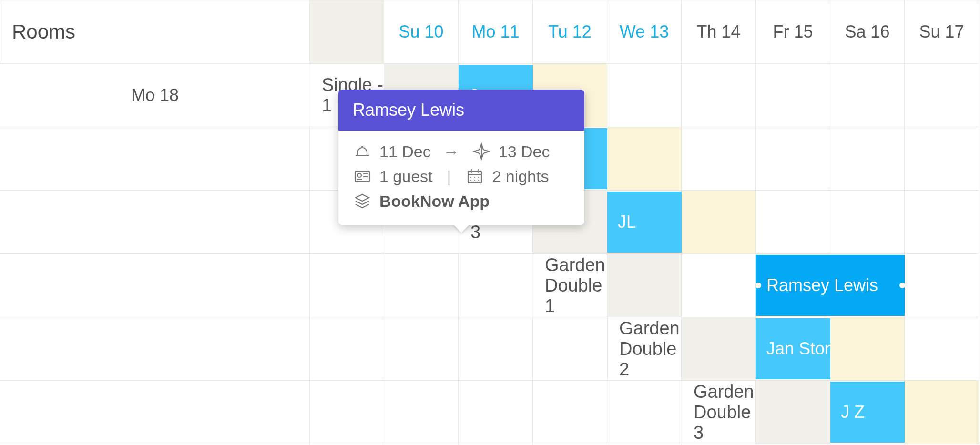 The height and width of the screenshot is (445, 980). What do you see at coordinates (461, 157) in the screenshot?
I see `booking-popover: Ramsey Lewis 11 Dec → 13 Dec 1 guest |` at bounding box center [461, 157].